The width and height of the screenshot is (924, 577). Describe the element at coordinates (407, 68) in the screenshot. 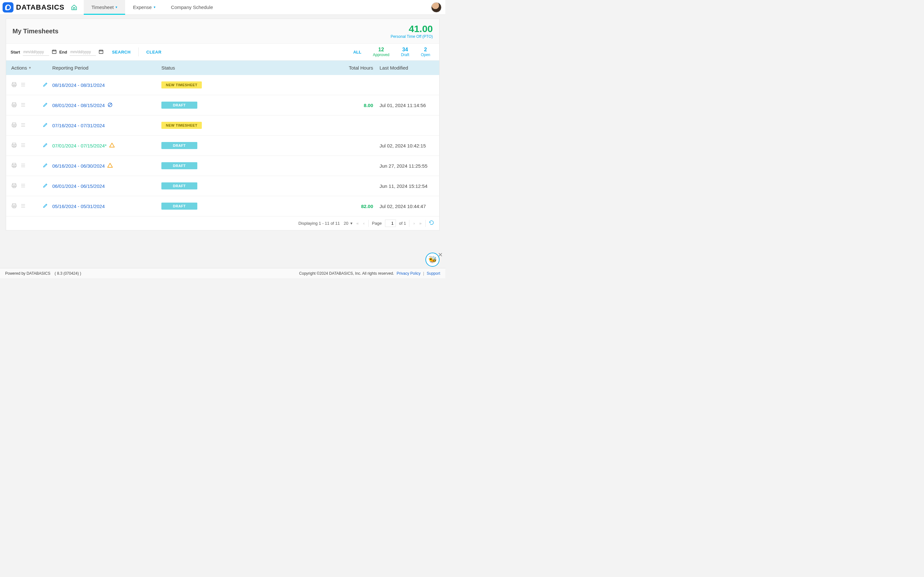

I see `col-last-modified: Last Modified` at that location.